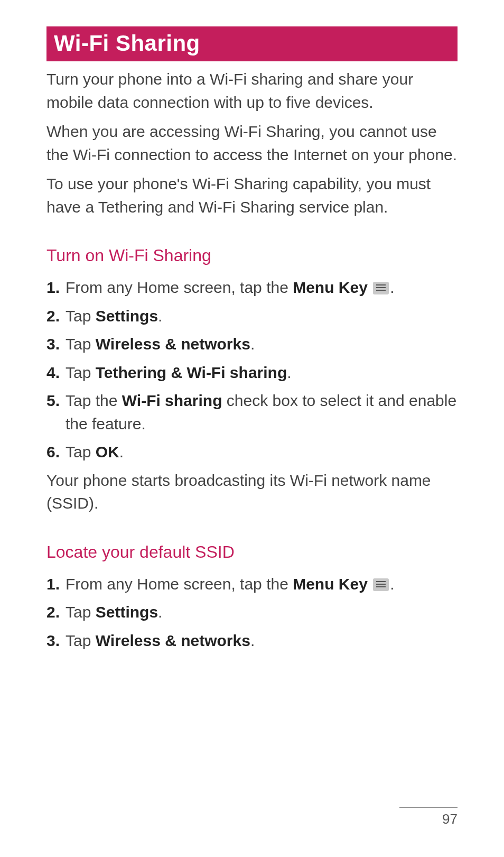  I want to click on intro-paragraph-2: When you are accessing Wi-Fi Sharing, yo…, so click(252, 143).